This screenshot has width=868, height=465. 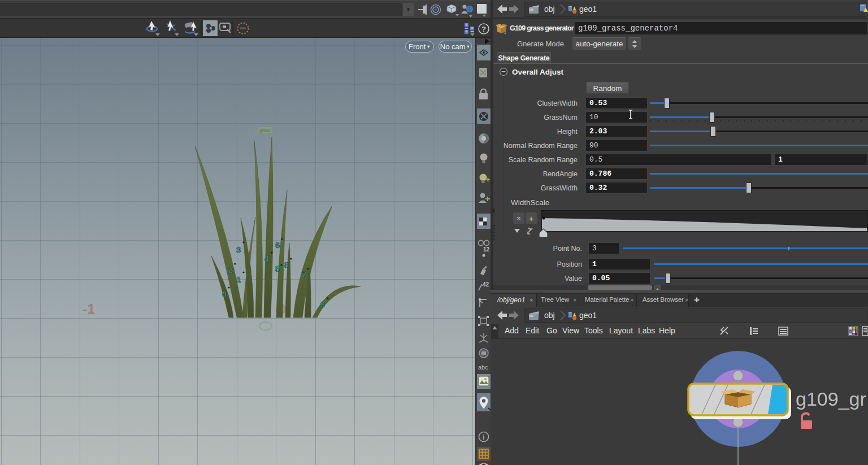 What do you see at coordinates (238, 250) in the screenshot?
I see `svg-text: 3` at bounding box center [238, 250].